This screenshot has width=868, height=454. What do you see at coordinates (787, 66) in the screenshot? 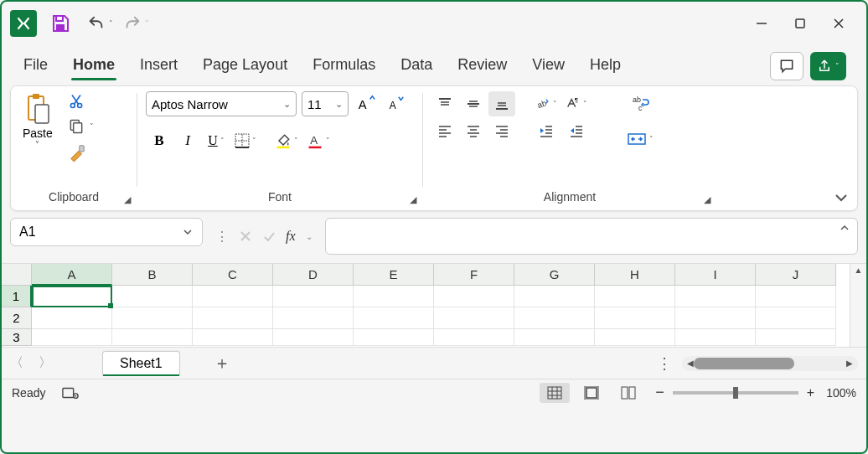
I see `comments-button` at bounding box center [787, 66].